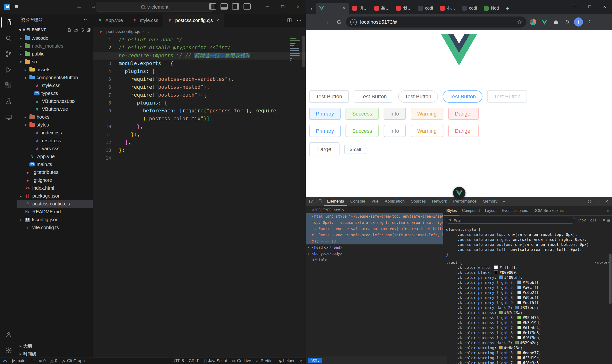 The width and height of the screenshot is (612, 364). Describe the element at coordinates (54, 361) in the screenshot. I see `status-0: △0` at that location.